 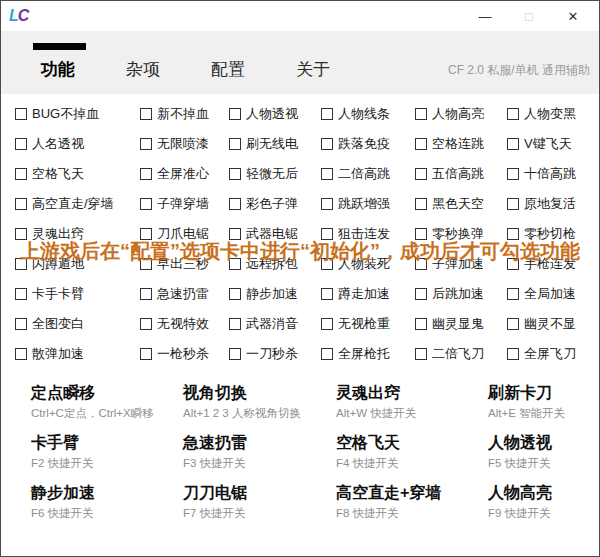 I want to click on feature-checkbox-item: V键飞天, so click(x=553, y=144).